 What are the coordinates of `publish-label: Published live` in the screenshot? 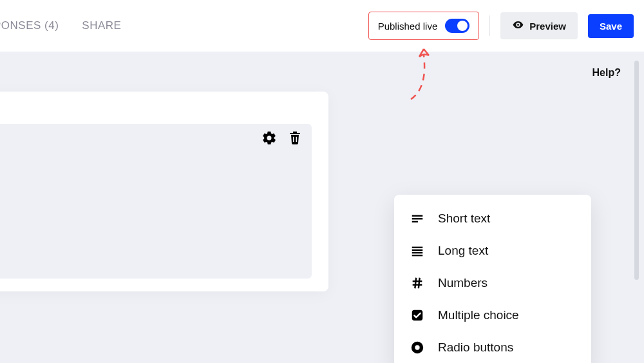 It's located at (408, 26).